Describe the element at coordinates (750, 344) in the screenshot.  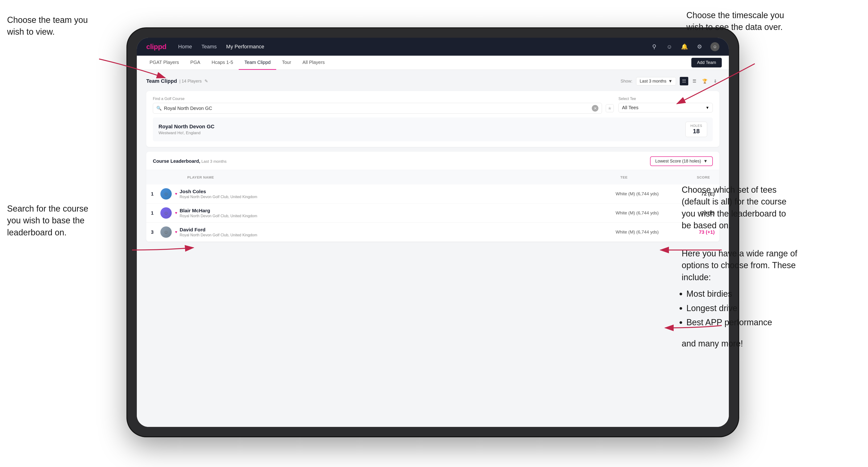
I see `and-more-text: and many more!` at that location.